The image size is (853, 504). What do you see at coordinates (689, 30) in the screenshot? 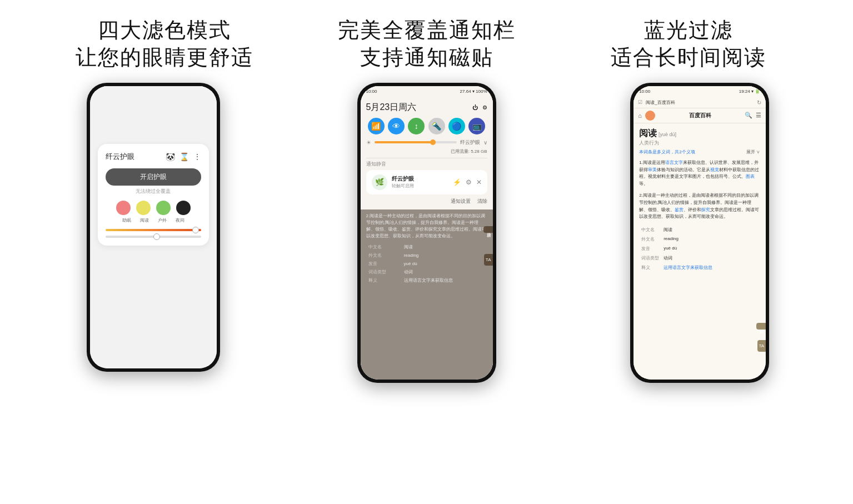
I see `header-title-3a: 蓝光过滤` at bounding box center [689, 30].